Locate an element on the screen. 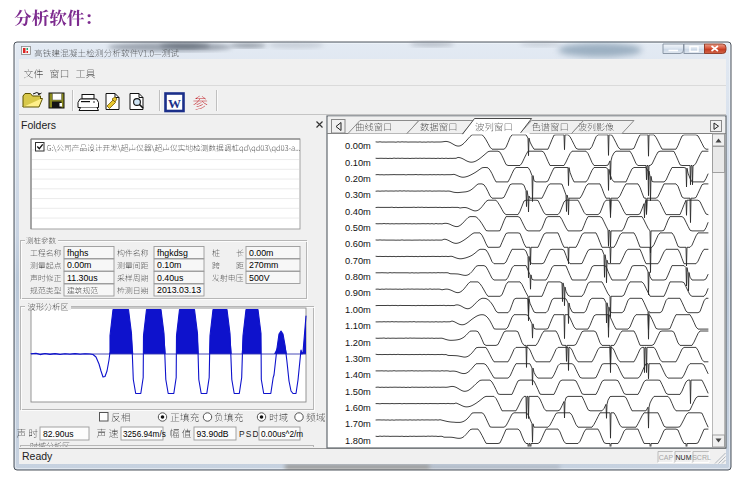 This screenshot has height=477, width=745. svg-text: 0.50m is located at coordinates (358, 228).